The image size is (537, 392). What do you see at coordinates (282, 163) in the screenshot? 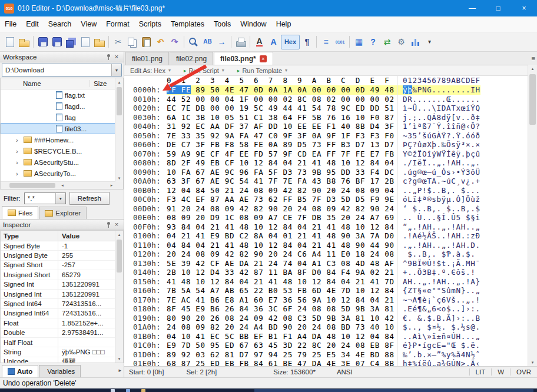
I see `hex-bytes: 8D 2F 49 EB CF 10 12 84 04 21 41 48 10 1…` at bounding box center [282, 163].